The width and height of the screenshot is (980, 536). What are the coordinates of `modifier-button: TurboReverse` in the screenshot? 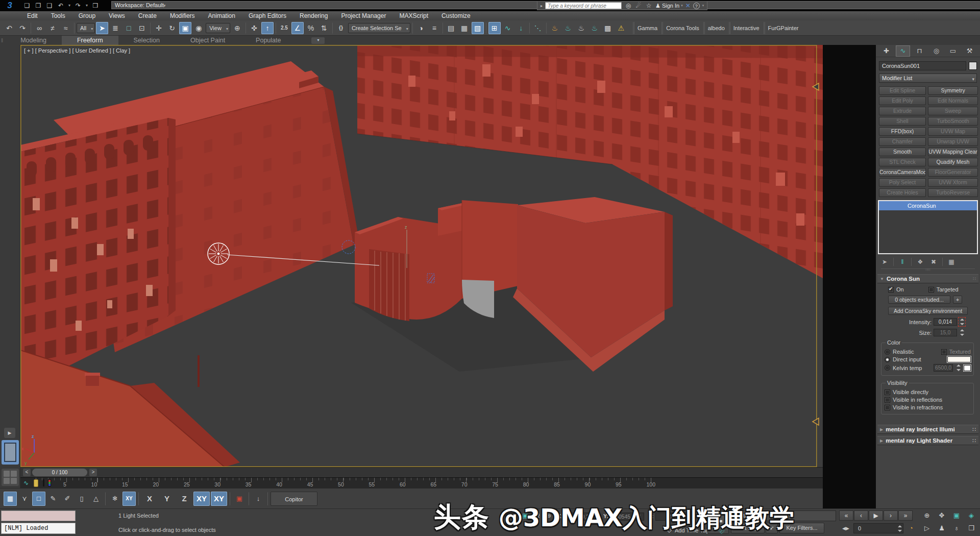 It's located at (953, 193).